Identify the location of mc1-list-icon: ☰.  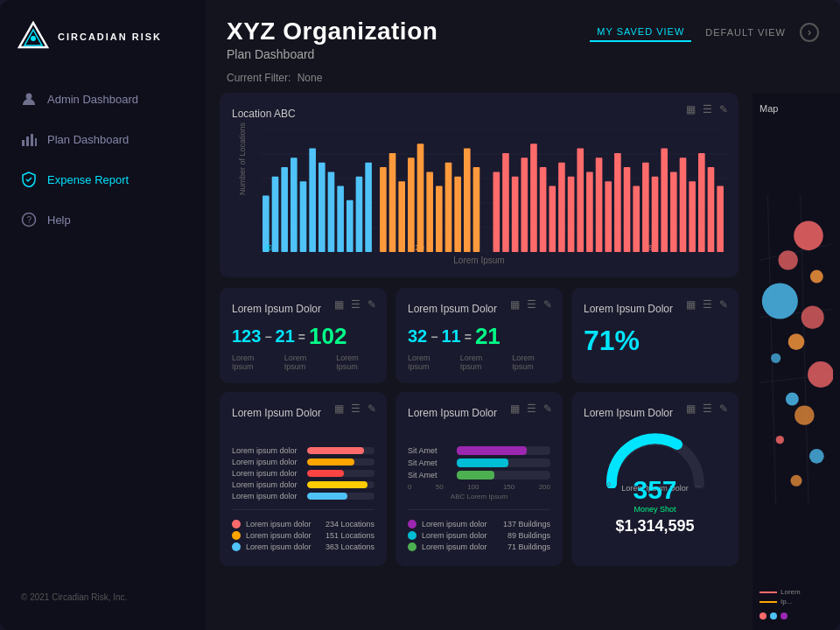
(355, 304).